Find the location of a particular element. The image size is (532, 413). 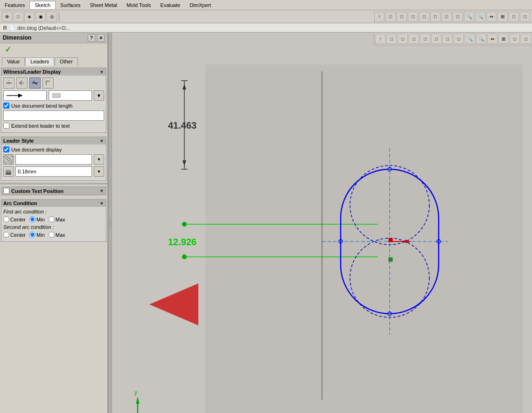

toolbar-icon-r5: □ is located at coordinates (424, 17).